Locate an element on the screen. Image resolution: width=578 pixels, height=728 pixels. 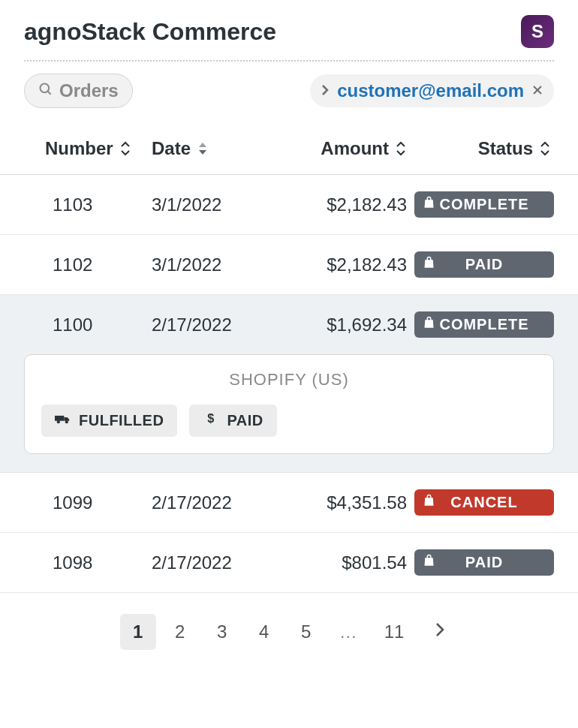
page-next-button is located at coordinates (440, 632).